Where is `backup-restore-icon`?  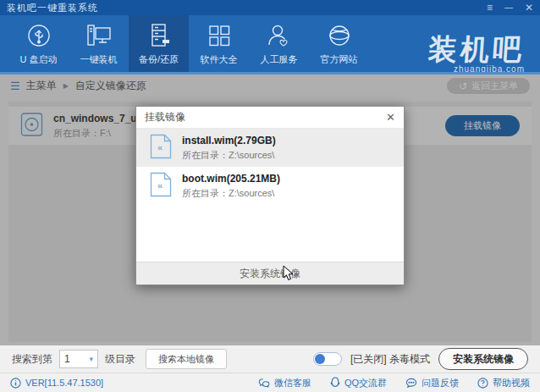
backup-restore-icon is located at coordinates (159, 36).